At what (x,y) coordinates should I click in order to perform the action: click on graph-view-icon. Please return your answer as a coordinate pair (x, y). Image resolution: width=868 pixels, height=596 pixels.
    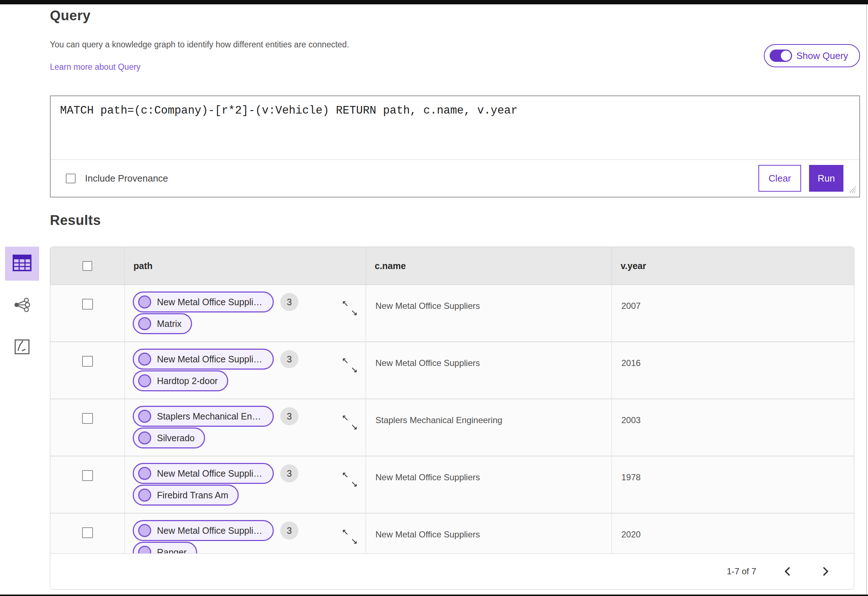
    Looking at the image, I should click on (22, 305).